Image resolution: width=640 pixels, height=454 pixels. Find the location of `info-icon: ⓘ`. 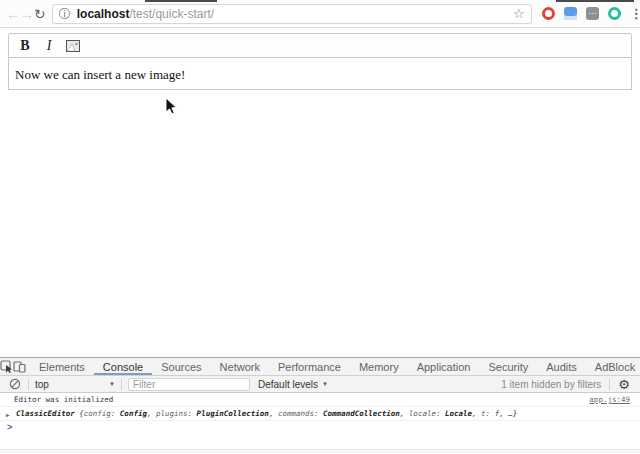

info-icon: ⓘ is located at coordinates (65, 14).